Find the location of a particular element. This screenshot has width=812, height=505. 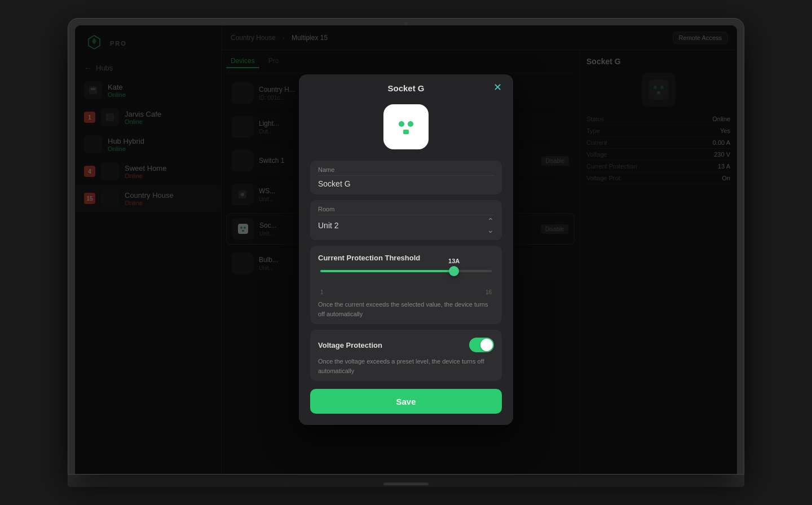

current-protection-desc: Once the current exceeds the selected va… is located at coordinates (406, 309).